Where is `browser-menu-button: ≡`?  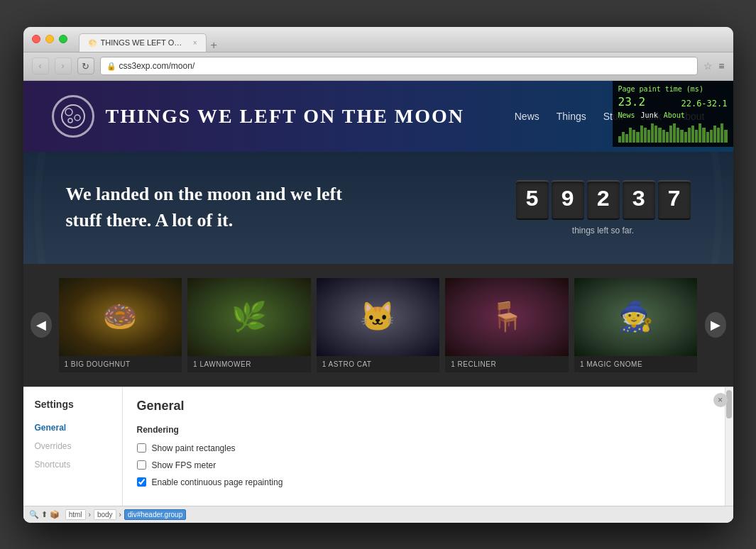
browser-menu-button: ≡ is located at coordinates (721, 66).